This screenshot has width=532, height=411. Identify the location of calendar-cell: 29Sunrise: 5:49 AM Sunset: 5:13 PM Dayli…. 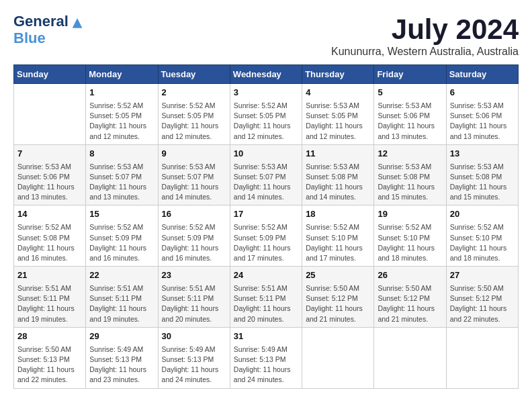
(122, 357).